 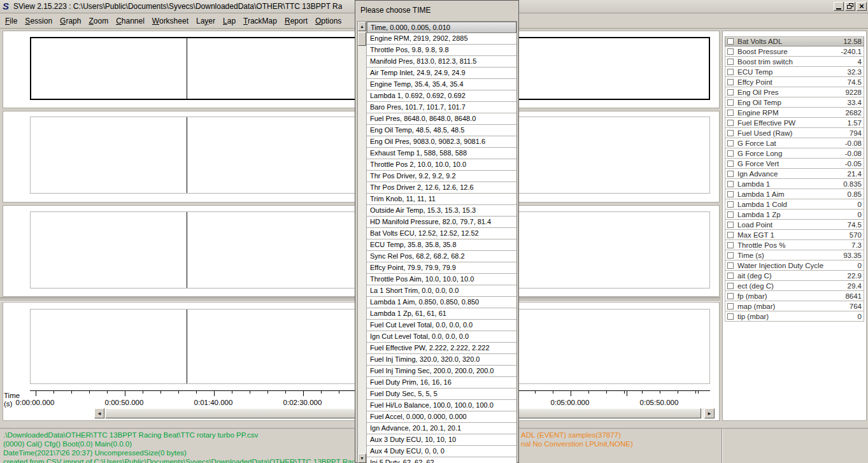 What do you see at coordinates (442, 337) in the screenshot?
I see `popup-channel-option: Ign Cut Level Total, 0.0, 0.0, 0.0` at bounding box center [442, 337].